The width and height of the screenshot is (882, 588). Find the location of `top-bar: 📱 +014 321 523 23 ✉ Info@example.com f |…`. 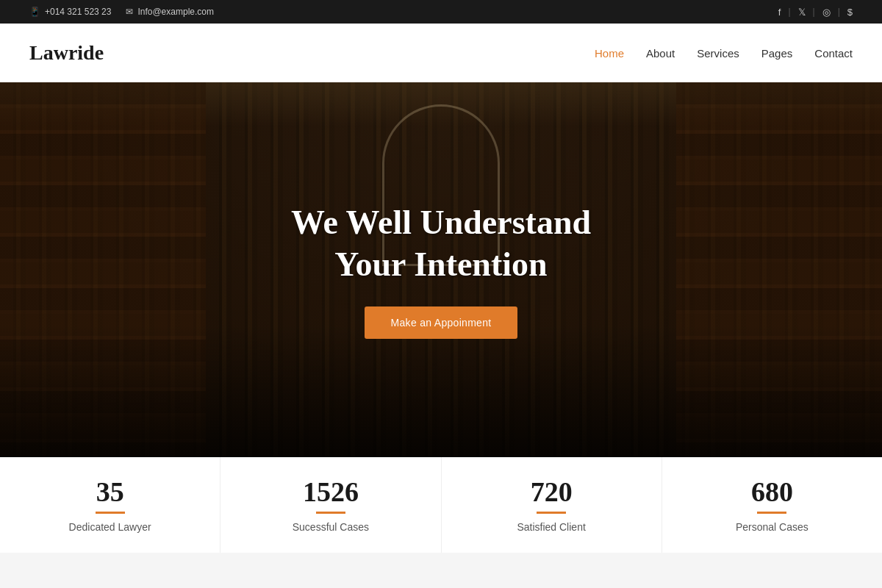

top-bar: 📱 +014 321 523 23 ✉ Info@example.com f |… is located at coordinates (441, 12).